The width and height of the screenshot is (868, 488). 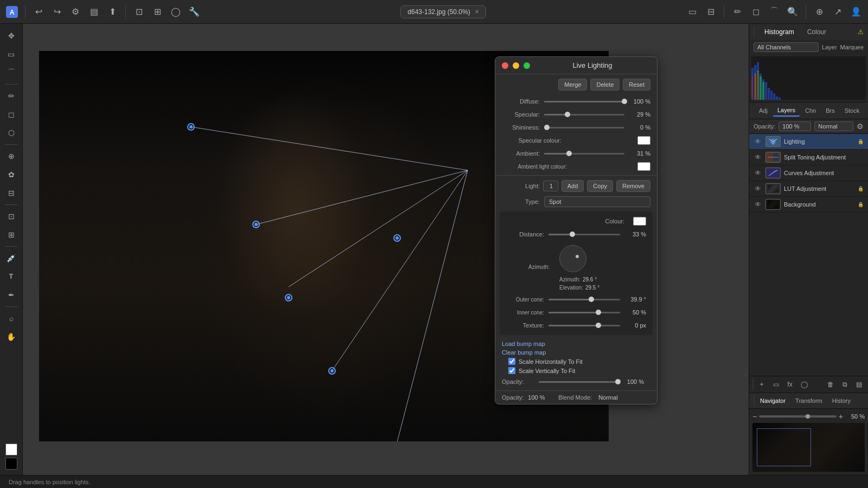 I want to click on adjustments-btn: ▤, so click(x=94, y=12).